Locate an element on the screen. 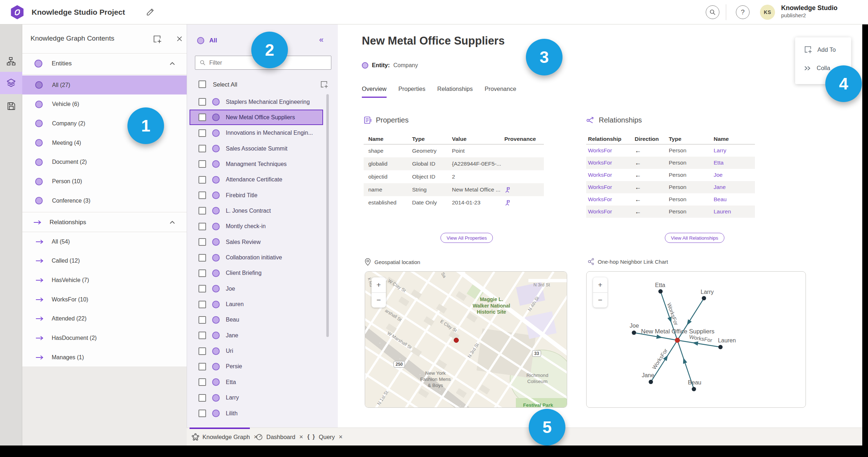  contents-rail-button-active is located at coordinates (11, 83).